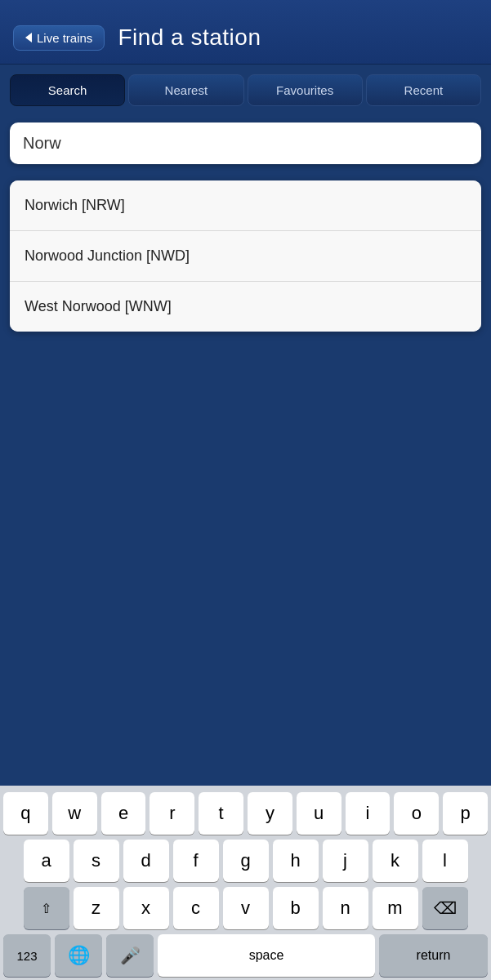 This screenshot has height=980, width=491. Describe the element at coordinates (190, 38) in the screenshot. I see `page-title: Find a station` at that location.